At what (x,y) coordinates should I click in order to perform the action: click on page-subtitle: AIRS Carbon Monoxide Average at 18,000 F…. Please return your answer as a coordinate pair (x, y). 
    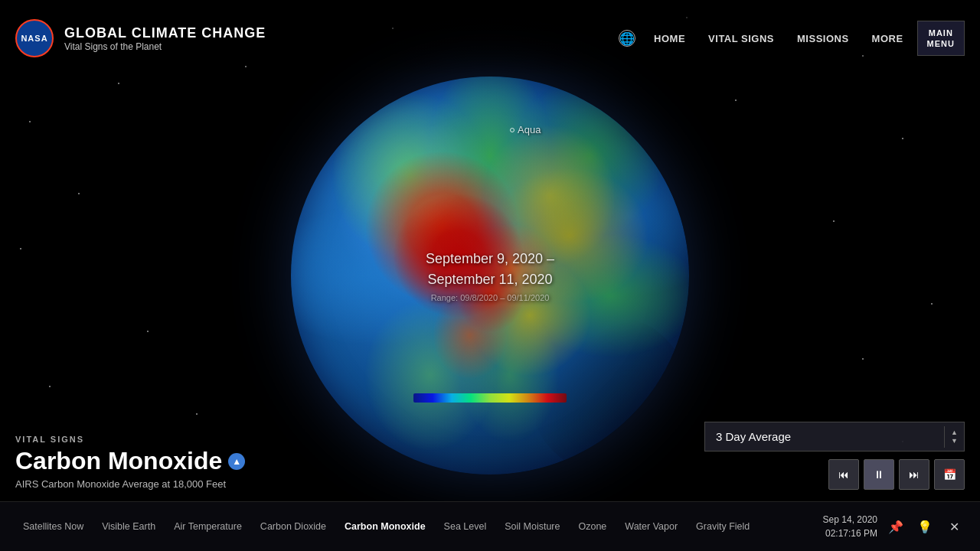
    Looking at the image, I should click on (130, 484).